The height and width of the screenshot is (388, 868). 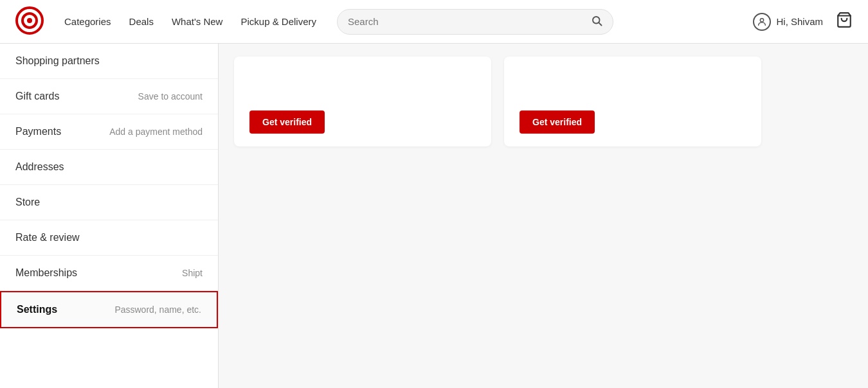 I want to click on sidebar-item-store: Store, so click(x=109, y=203).